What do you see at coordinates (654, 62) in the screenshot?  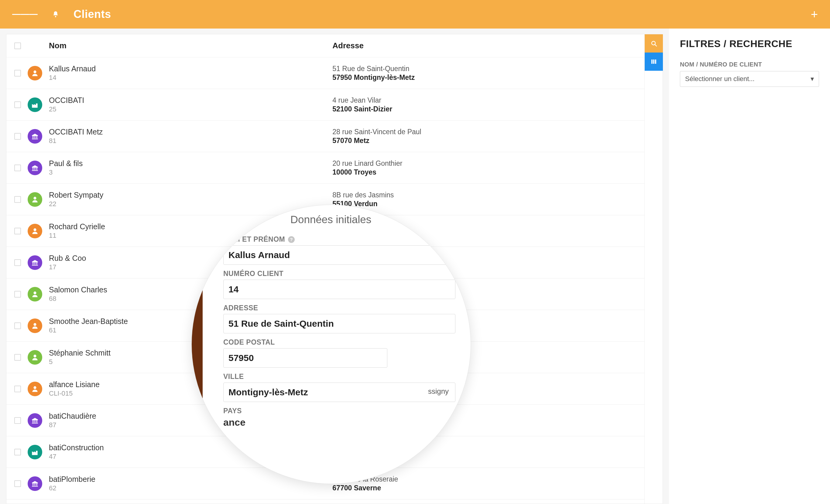 I see `columns-button` at bounding box center [654, 62].